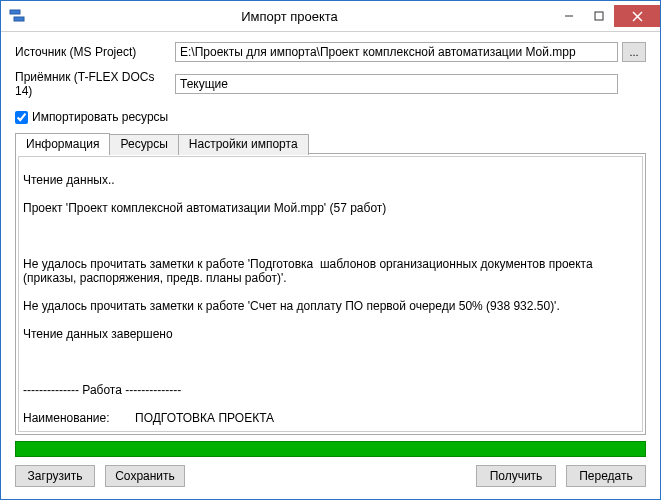  I want to click on titlebar: Импорт проекта, so click(330, 16).